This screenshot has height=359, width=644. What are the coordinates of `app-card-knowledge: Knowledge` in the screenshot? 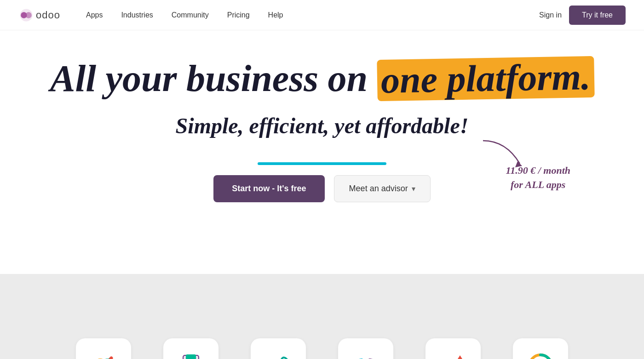 It's located at (191, 348).